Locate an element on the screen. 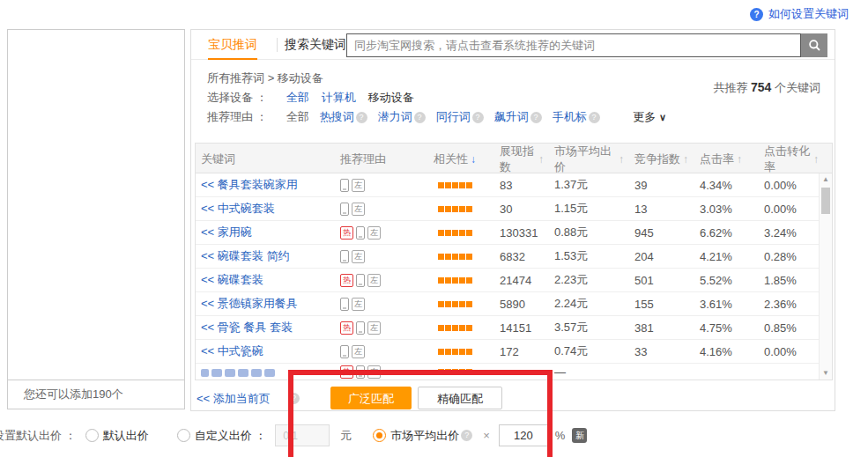 The image size is (868, 457). competition-cell: 33 is located at coordinates (657, 352).